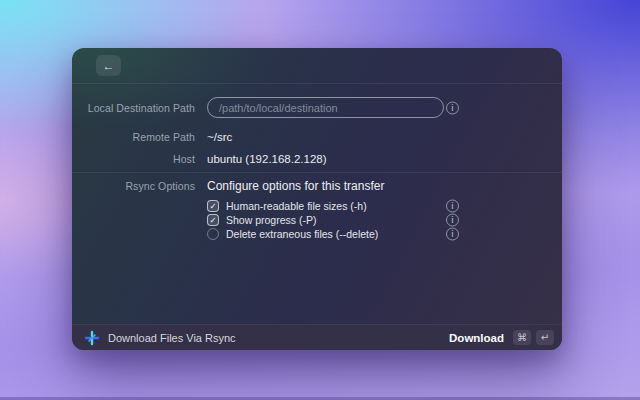 This screenshot has height=400, width=640. I want to click on checkbox-row-delete-extraneous: Delete extraneous files (--delete) i, so click(317, 234).